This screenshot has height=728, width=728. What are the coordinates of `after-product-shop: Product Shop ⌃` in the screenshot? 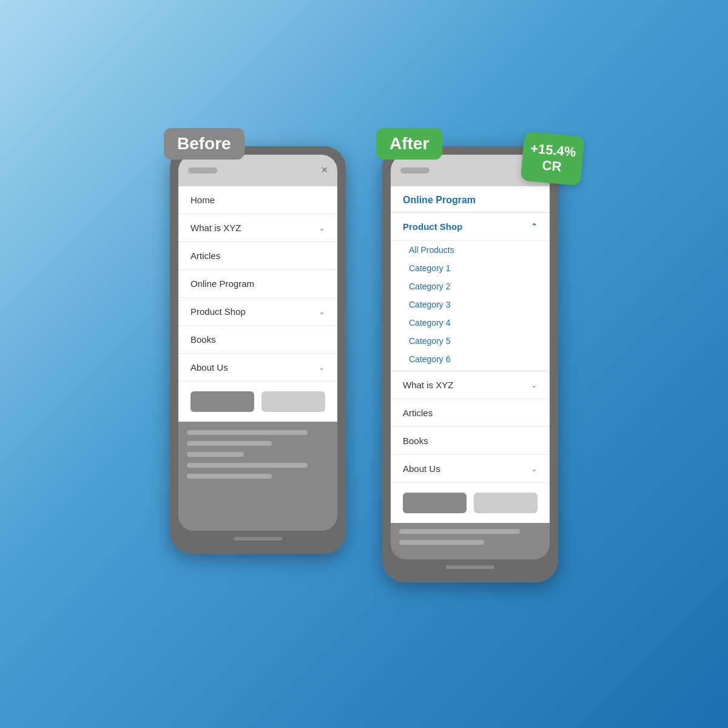 It's located at (470, 227).